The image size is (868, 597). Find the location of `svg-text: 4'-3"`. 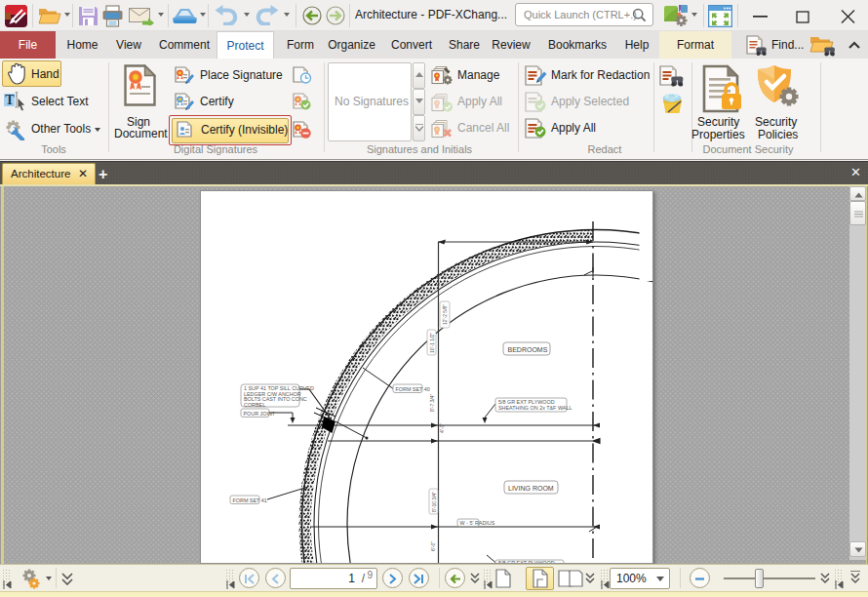

svg-text: 4'-3" is located at coordinates (442, 428).